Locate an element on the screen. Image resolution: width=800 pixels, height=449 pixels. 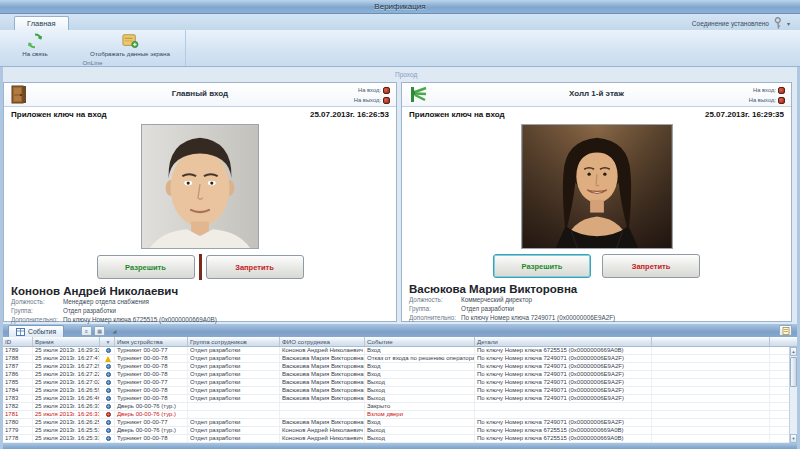
chevron-down-icon: ▾ is located at coordinates (788, 24).